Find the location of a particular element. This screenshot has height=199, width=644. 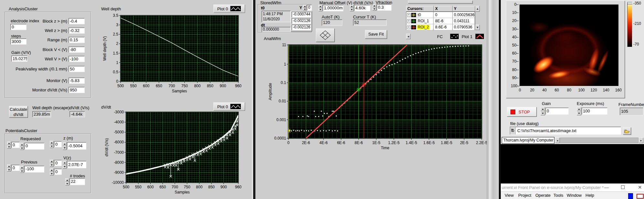

manual-offset-spinner is located at coordinates (320, 8).